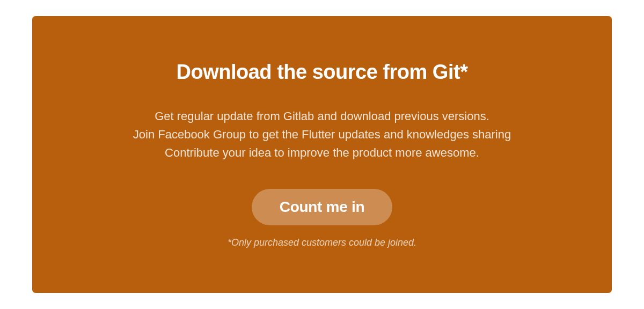  Describe the element at coordinates (322, 242) in the screenshot. I see `footnote: *Only purchased customers could be joine…` at that location.